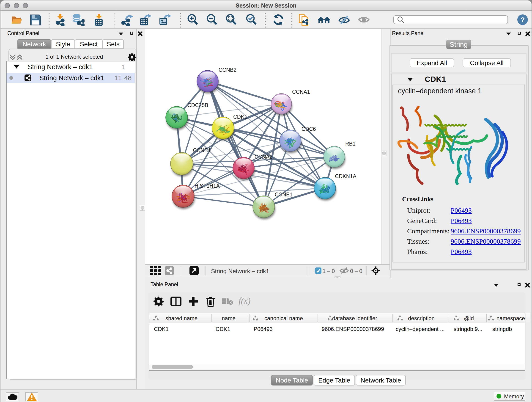 The width and height of the screenshot is (532, 402). I want to click on svg-text: CDKN1A, so click(346, 176).